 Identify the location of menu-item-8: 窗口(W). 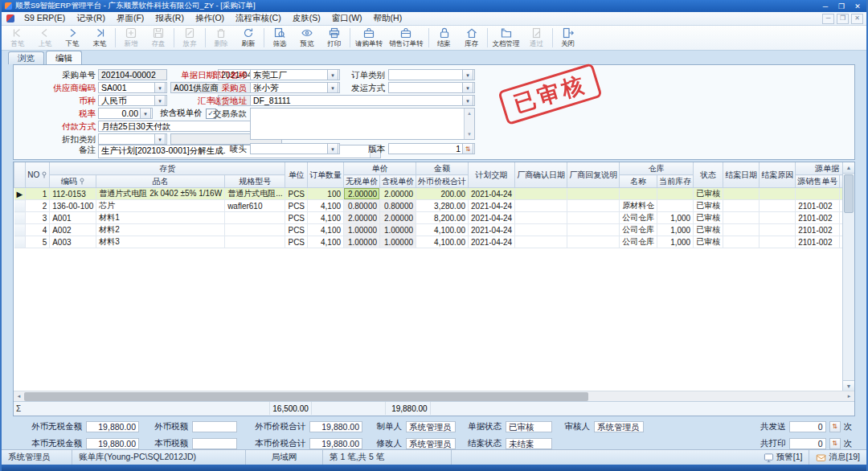
(347, 18).